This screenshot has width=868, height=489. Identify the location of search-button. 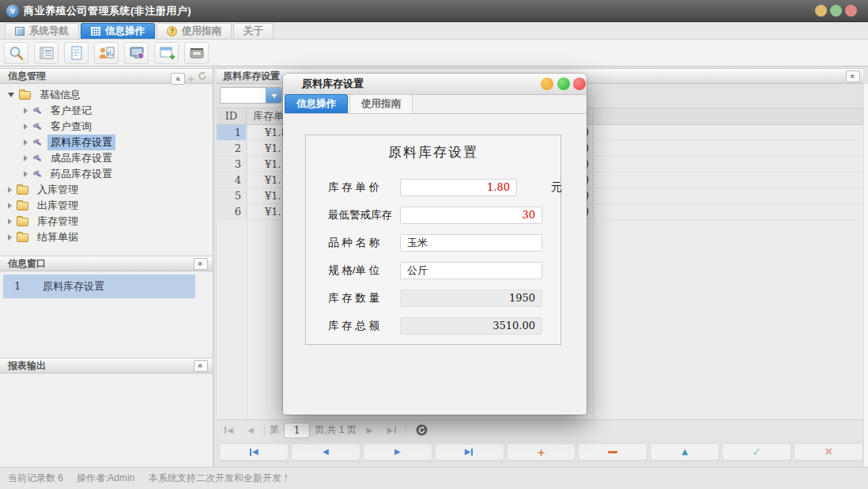
(16, 53).